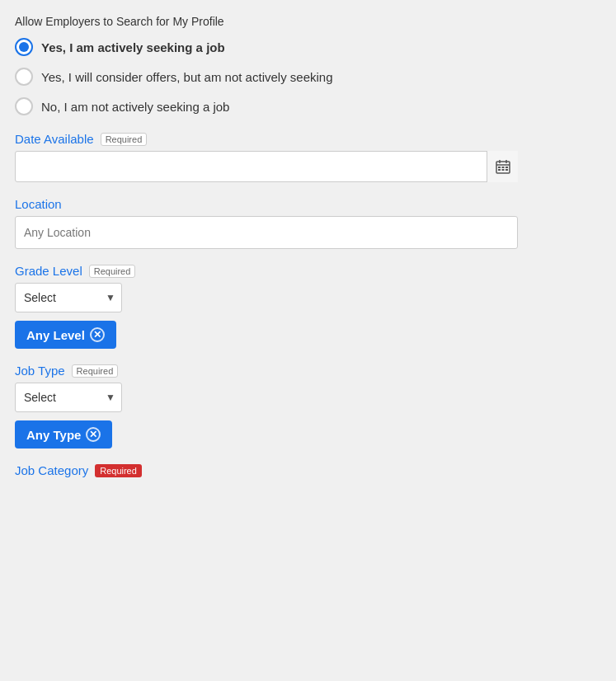 The image size is (616, 681). What do you see at coordinates (308, 307) in the screenshot?
I see `grade-level-section: Grade Level Required Select ▼ Any Level …` at bounding box center [308, 307].